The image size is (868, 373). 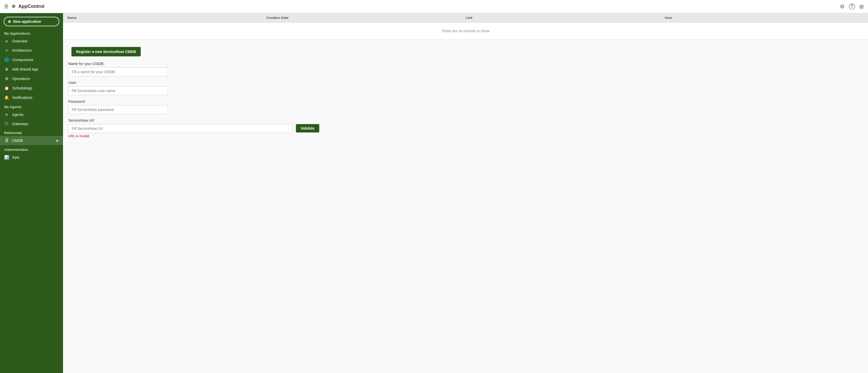 What do you see at coordinates (6, 114) in the screenshot?
I see `agents-icon: ≡` at bounding box center [6, 114].